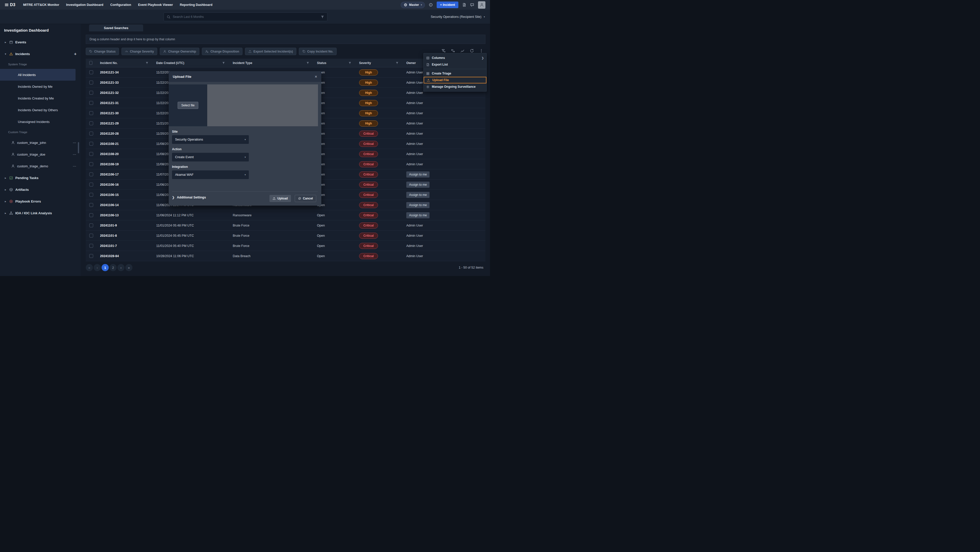  I want to click on select-all-checkbox, so click(91, 63).